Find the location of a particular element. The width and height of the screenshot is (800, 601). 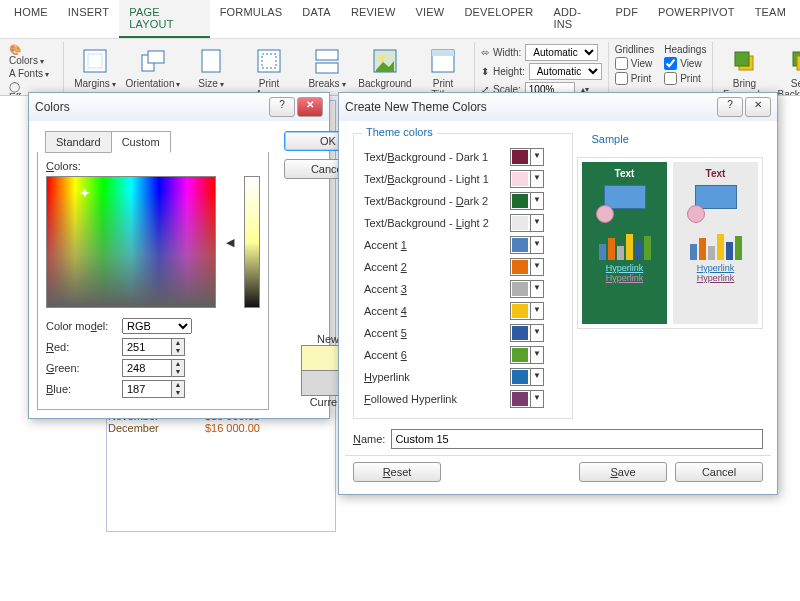

tab-review: REVIEW is located at coordinates (374, 19).